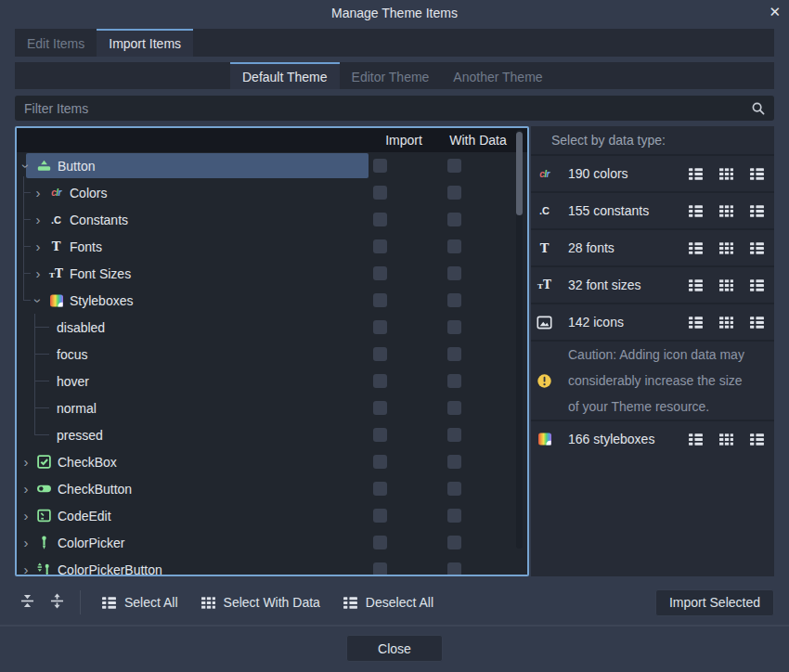  I want to click on tree-row-colorpicker: ›ColorPicker, so click(272, 542).